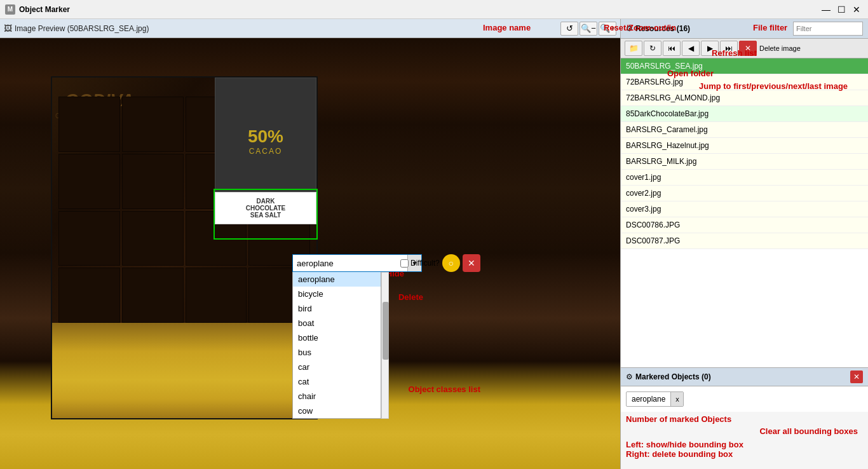 The width and height of the screenshot is (868, 469). Describe the element at coordinates (841, 10) in the screenshot. I see `window-controls: — ☐ ✕` at that location.